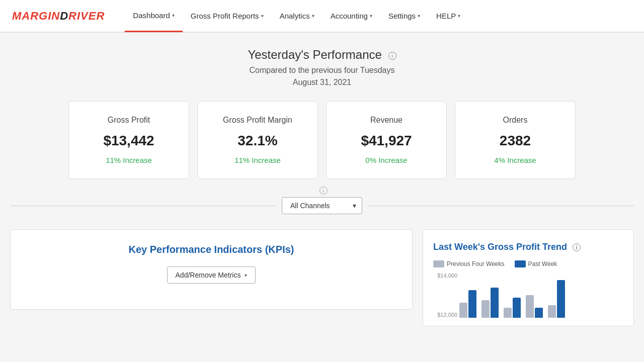  I want to click on y-axis-label: $14,000, so click(445, 276).